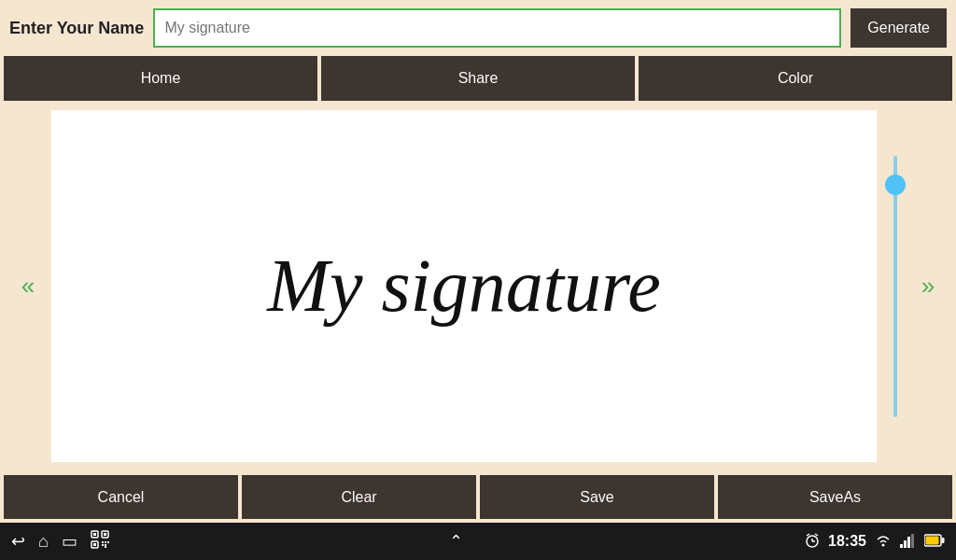 This screenshot has height=560, width=956. What do you see at coordinates (598, 497) in the screenshot?
I see `save-button: Save` at bounding box center [598, 497].